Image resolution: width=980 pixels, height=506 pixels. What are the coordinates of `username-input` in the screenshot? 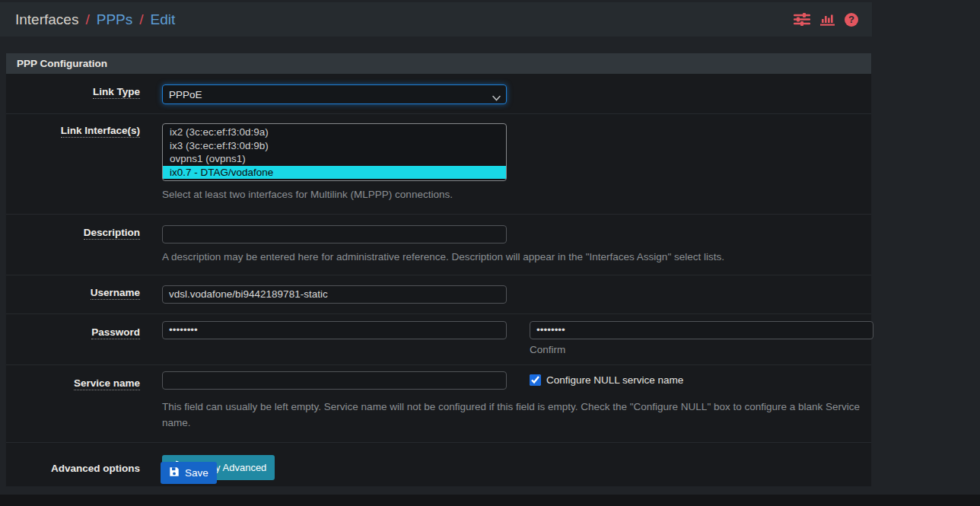 It's located at (335, 294).